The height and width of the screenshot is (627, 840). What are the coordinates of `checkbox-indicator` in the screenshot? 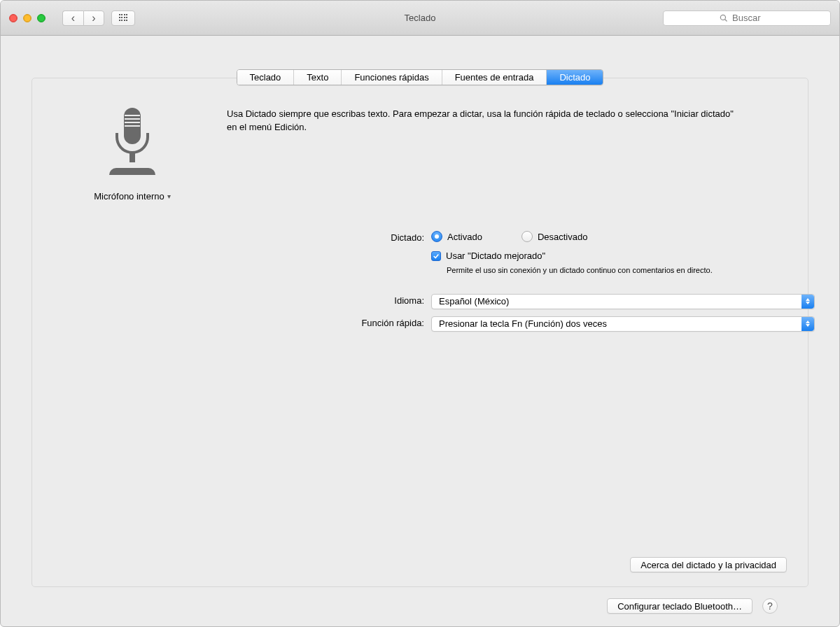 It's located at (436, 256).